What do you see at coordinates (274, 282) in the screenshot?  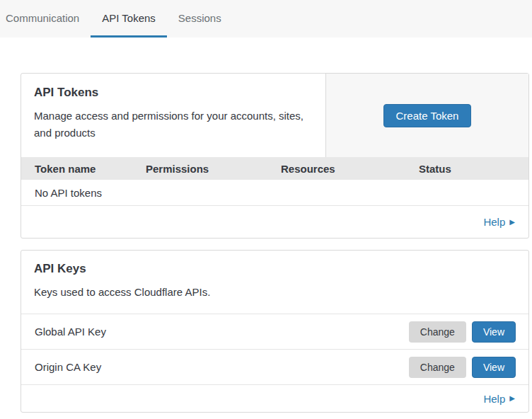 I see `api-keys-card-header: API Keys Keys used to access Cloudflare …` at bounding box center [274, 282].